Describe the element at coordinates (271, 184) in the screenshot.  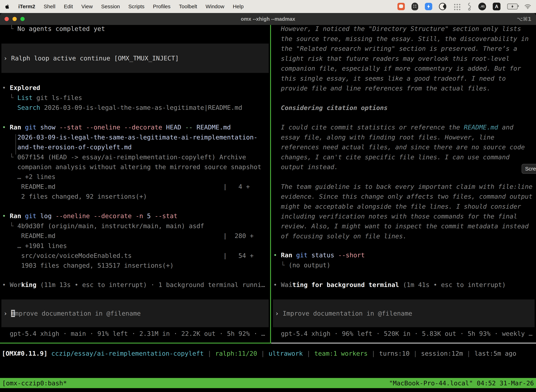
I see `pane-divider` at that location.